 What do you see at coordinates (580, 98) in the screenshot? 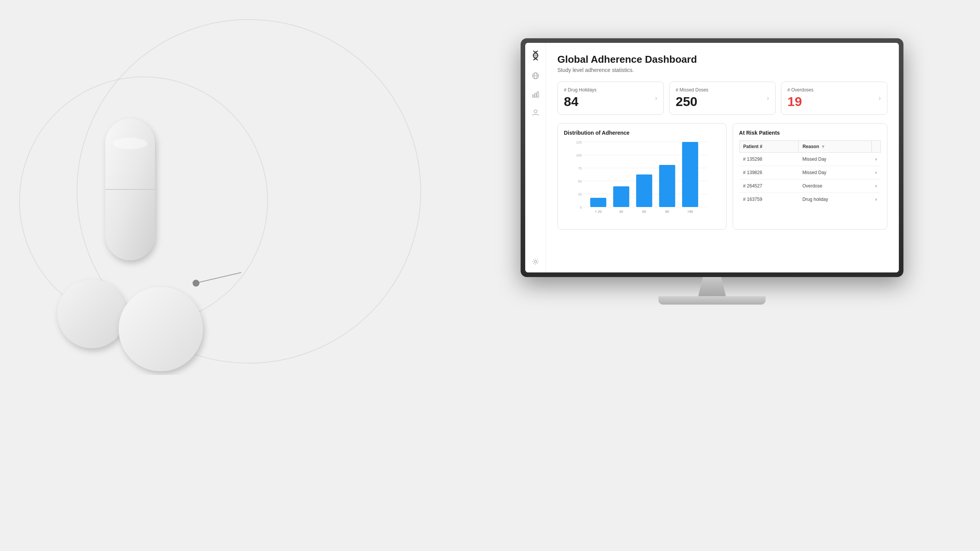
I see `drug-holidays-content: # Drug Holidays 84` at bounding box center [580, 98].